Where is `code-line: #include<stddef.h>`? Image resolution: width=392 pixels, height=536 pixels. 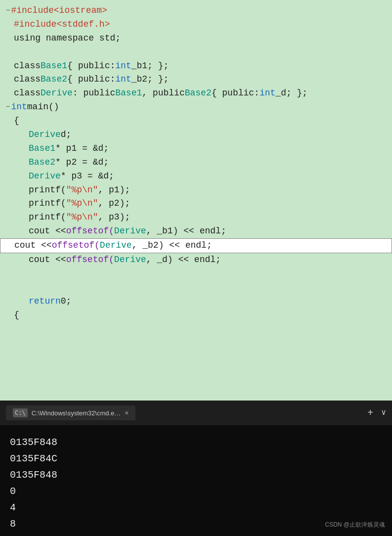
code-line: #include<stddef.h> is located at coordinates (196, 25).